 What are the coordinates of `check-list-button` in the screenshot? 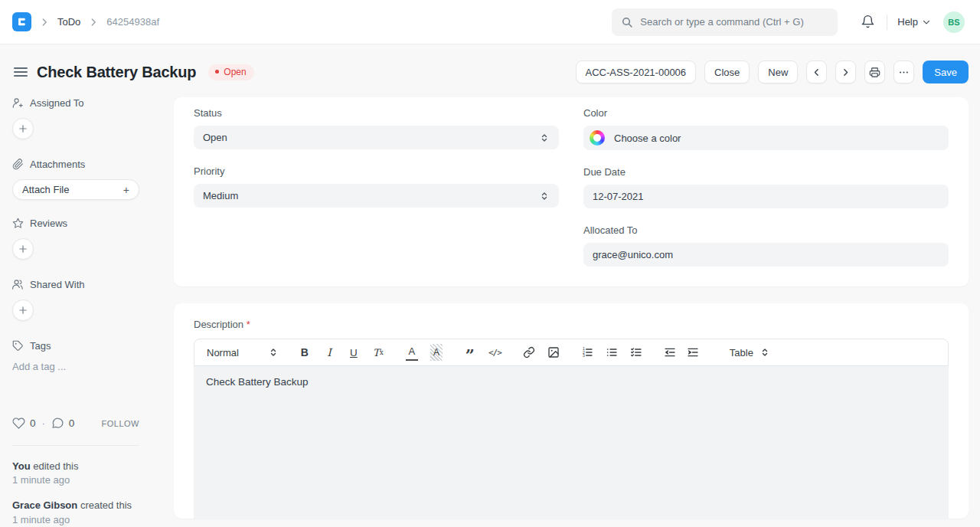 It's located at (636, 352).